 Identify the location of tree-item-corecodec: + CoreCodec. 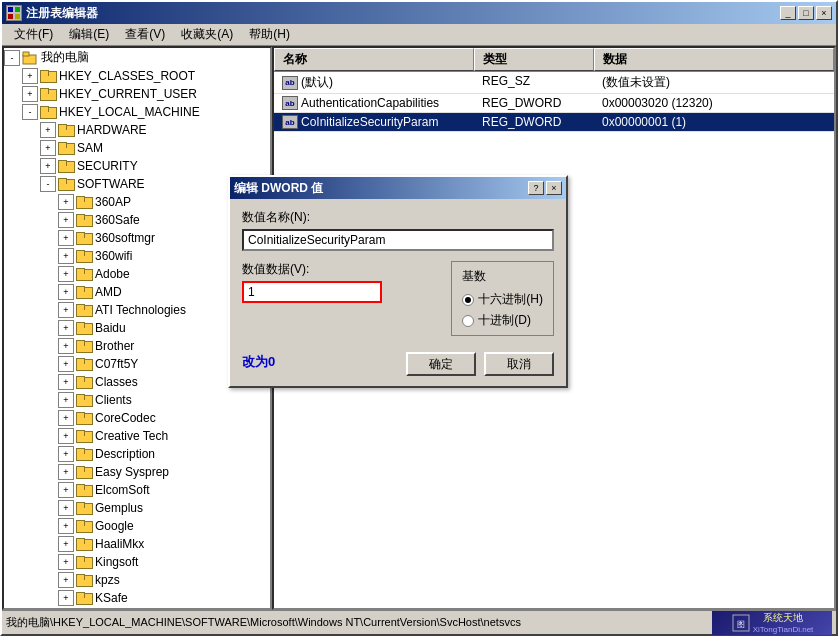
(137, 418).